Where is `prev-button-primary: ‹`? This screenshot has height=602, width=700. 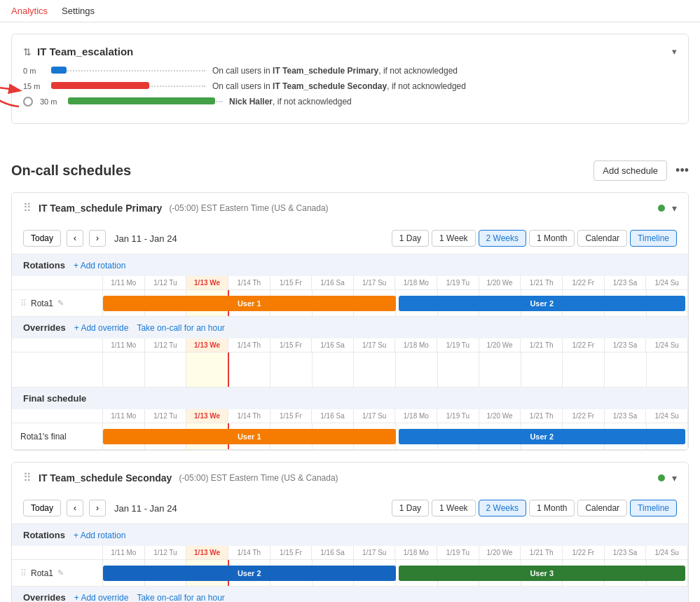
prev-button-primary: ‹ is located at coordinates (75, 238).